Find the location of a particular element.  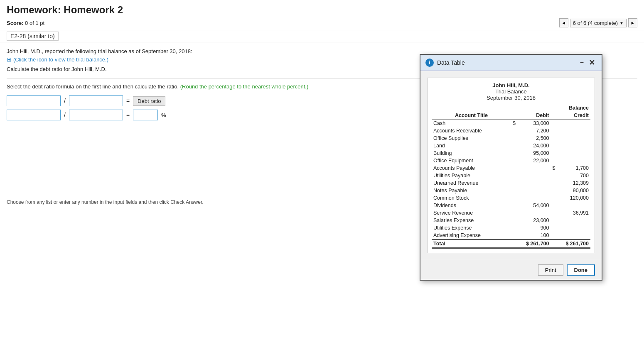

data-table-container: John Hill, M.D. Trial Balance September … is located at coordinates (511, 144).